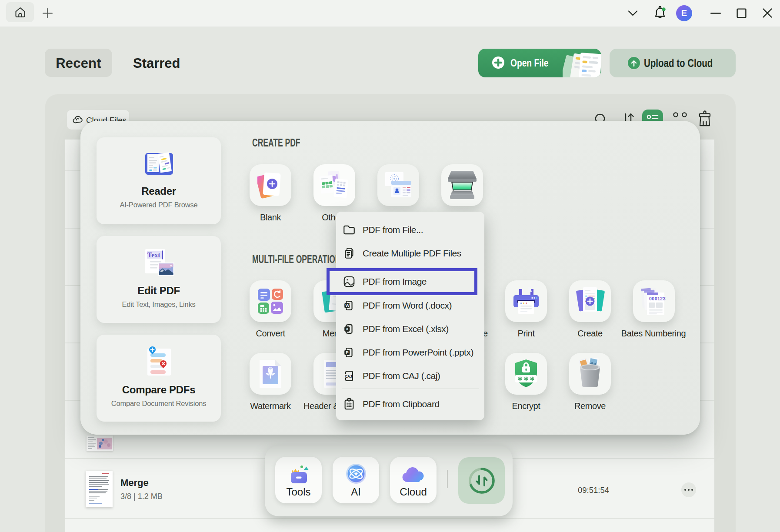 The width and height of the screenshot is (780, 532). What do you see at coordinates (349, 376) in the screenshot?
I see `svg-text: CAJ` at bounding box center [349, 376].